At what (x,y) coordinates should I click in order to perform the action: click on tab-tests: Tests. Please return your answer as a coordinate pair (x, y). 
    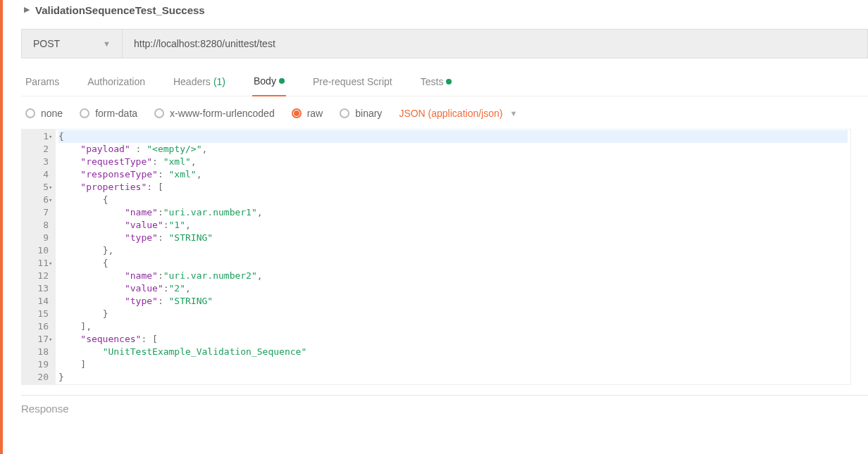
    Looking at the image, I should click on (437, 83).